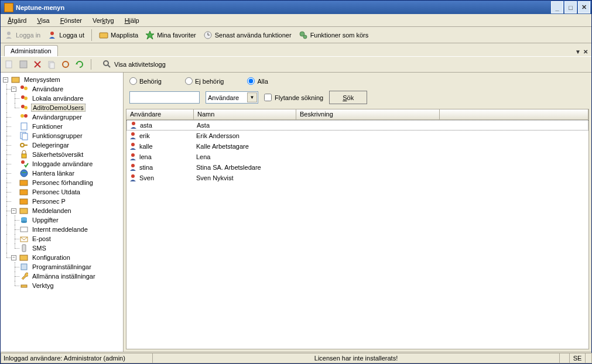 The image size is (592, 364). Describe the element at coordinates (357, 157) in the screenshot. I see `table-row: lenaLena` at that location.